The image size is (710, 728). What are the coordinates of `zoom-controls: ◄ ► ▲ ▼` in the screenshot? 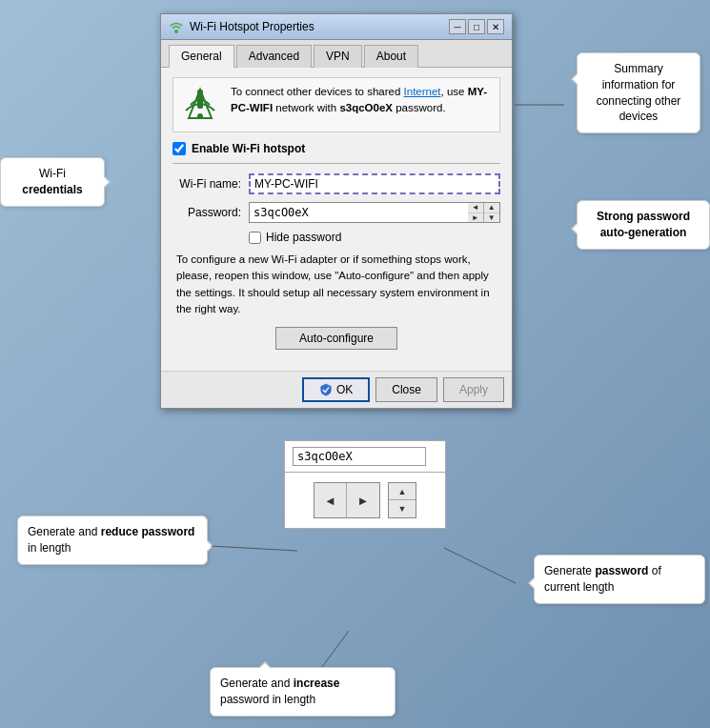 It's located at (365, 501).